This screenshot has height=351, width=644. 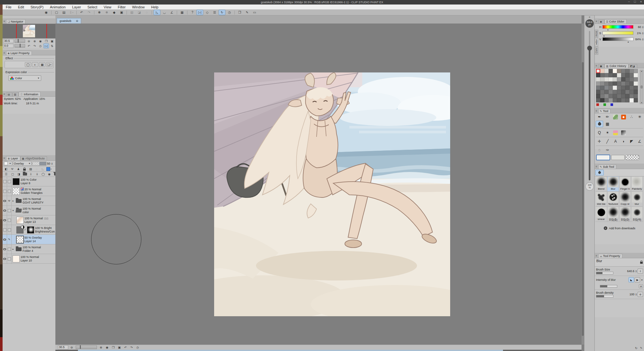 I want to click on palette-color-combo: ▼, so click(x=8, y=164).